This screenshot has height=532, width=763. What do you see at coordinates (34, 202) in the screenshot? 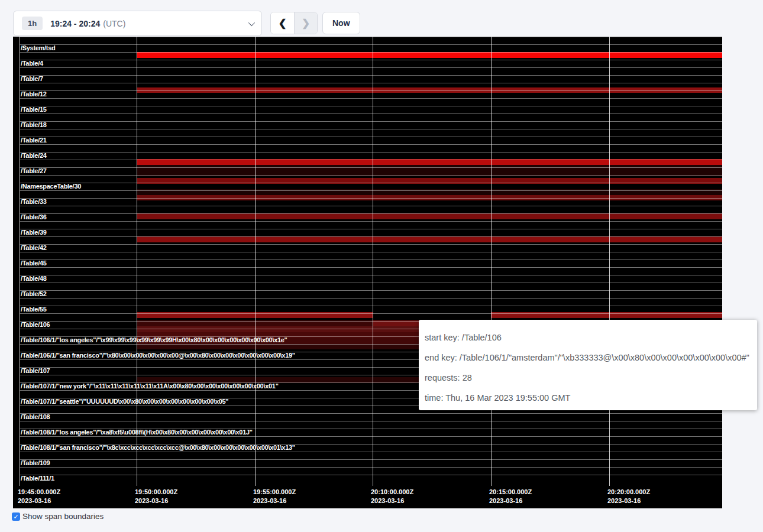
I see `row-label: /Table/33` at bounding box center [34, 202].